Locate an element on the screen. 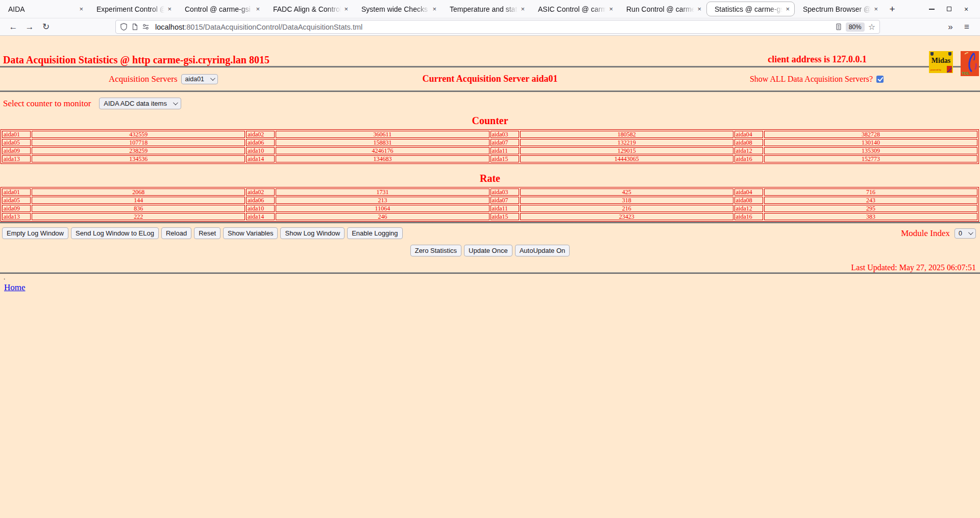  counter-heading: Counter is located at coordinates (490, 121).